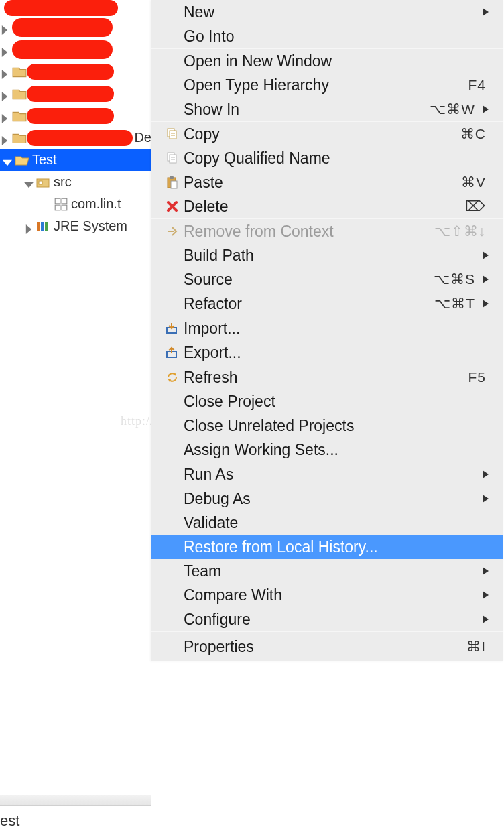 This screenshot has height=835, width=504. What do you see at coordinates (327, 255) in the screenshot?
I see `menu-build-path: Build Path` at bounding box center [327, 255].